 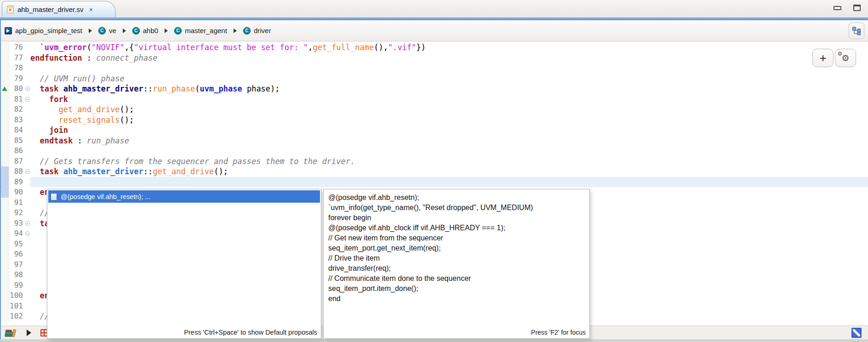 I want to click on tab-title: ahb_master_driver.sv, so click(x=51, y=9).